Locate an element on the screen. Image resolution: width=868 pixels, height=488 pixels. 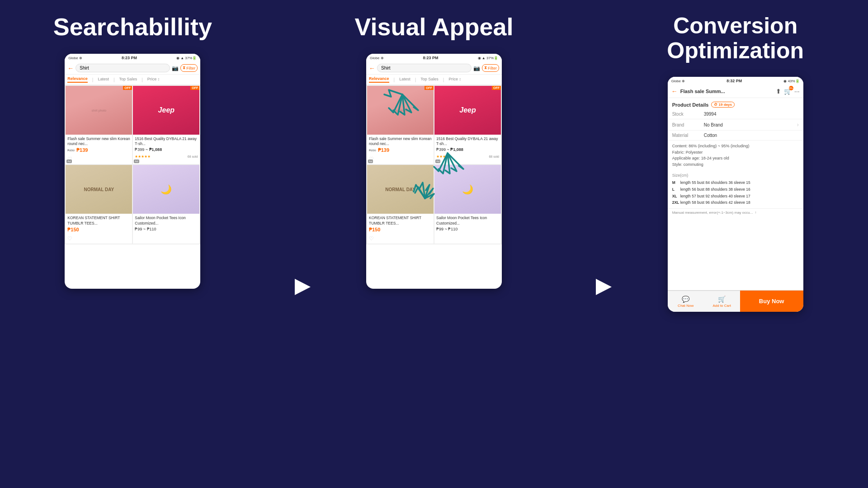
phone1-price-range-4: ₱99 ~ ₱110 is located at coordinates (166, 229).